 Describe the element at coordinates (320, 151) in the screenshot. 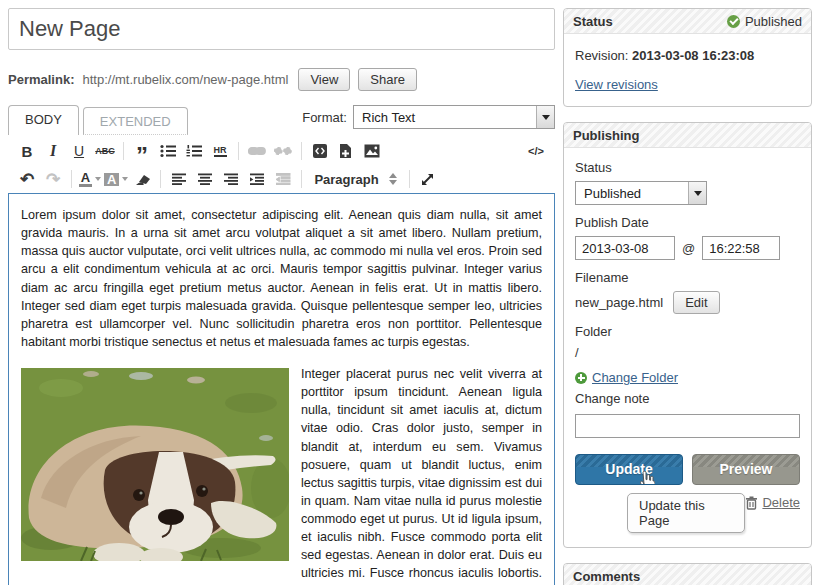

I see `insert-code-button` at that location.